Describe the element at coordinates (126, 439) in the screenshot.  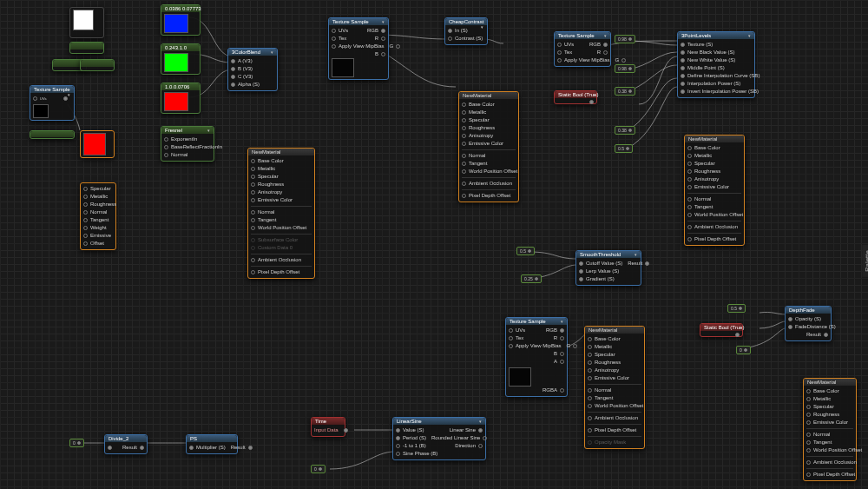
I see `node-header: Divide_2` at that location.